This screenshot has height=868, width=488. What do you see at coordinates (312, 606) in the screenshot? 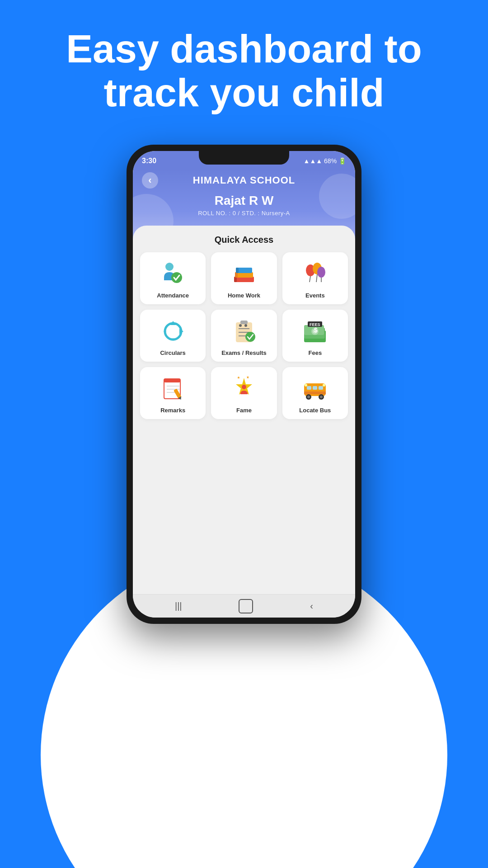
I see `nav-back-icon: ‹` at bounding box center [312, 606].